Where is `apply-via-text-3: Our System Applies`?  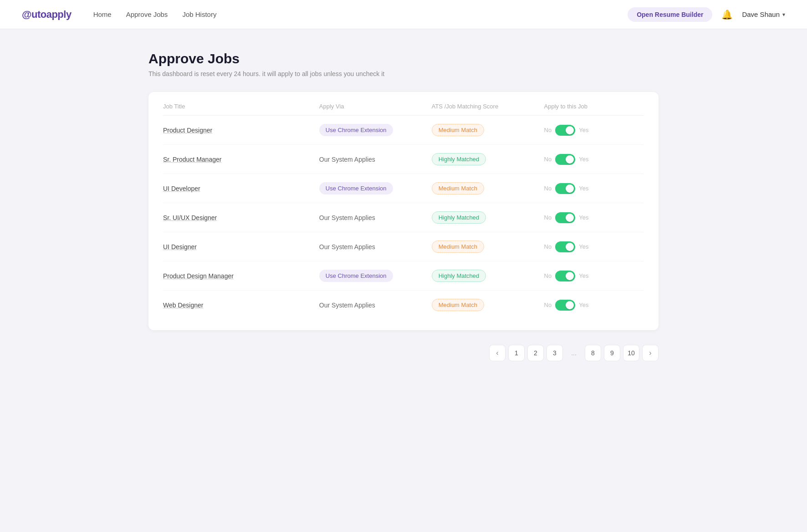
apply-via-text-3: Our System Applies is located at coordinates (347, 218).